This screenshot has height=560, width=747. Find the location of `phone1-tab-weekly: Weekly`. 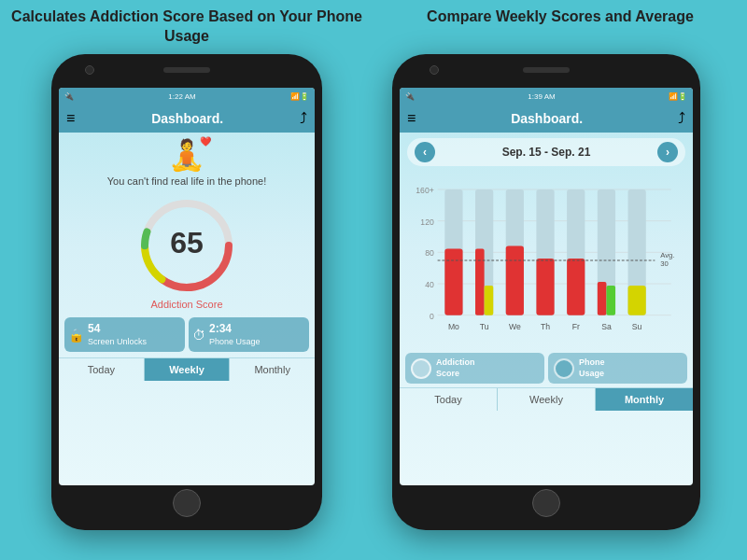

phone1-tab-weekly: Weekly is located at coordinates (187, 370).